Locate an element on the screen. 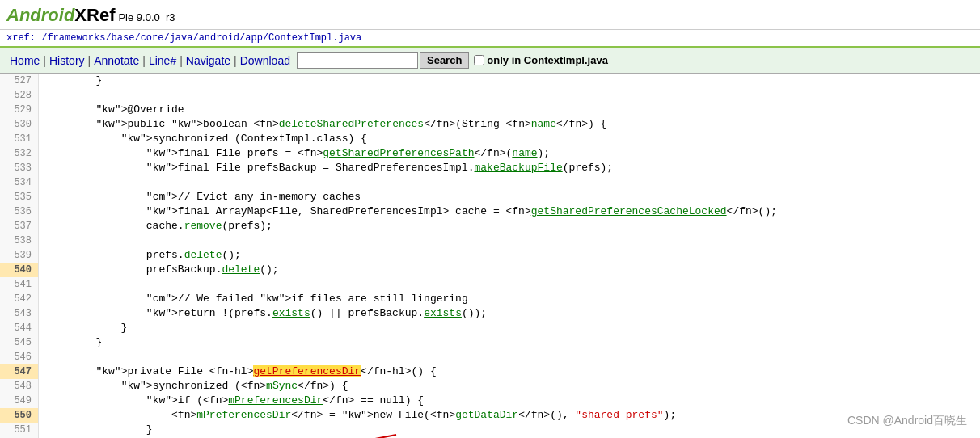 The height and width of the screenshot is (438, 980). logo-android: Android is located at coordinates (40, 15).